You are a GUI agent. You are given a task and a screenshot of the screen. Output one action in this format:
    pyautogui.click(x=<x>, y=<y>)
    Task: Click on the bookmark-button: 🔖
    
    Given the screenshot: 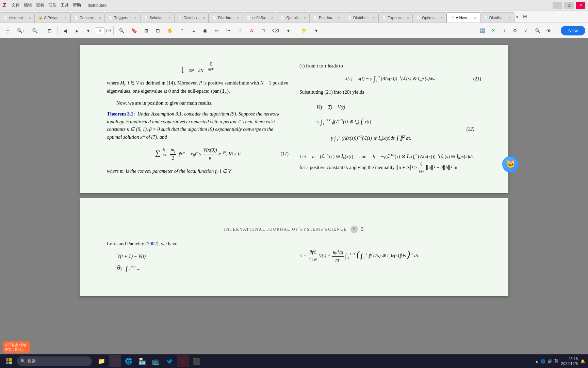 What is the action you would take?
    pyautogui.click(x=134, y=31)
    